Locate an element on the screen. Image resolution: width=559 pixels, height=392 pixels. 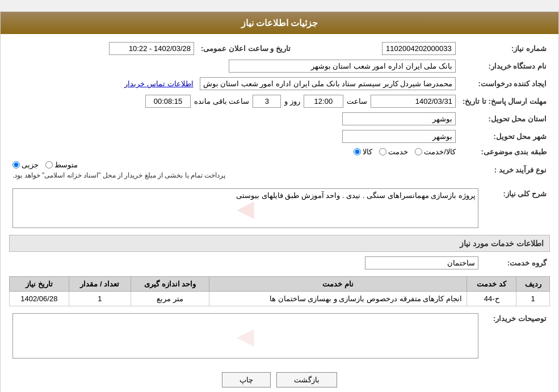
مهلت-label: مهلت ارسال پاسخ: تا تاریخ: is located at coordinates (505, 101).